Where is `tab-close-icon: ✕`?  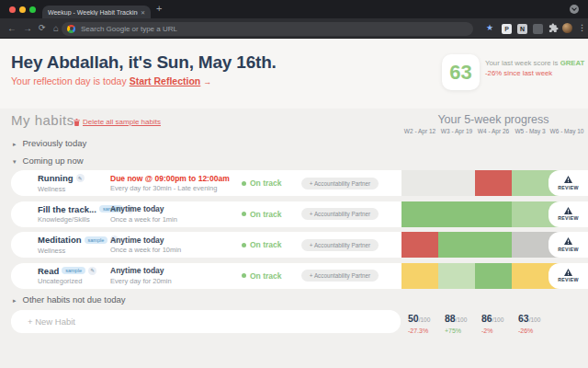
tab-close-icon: ✕ is located at coordinates (143, 13).